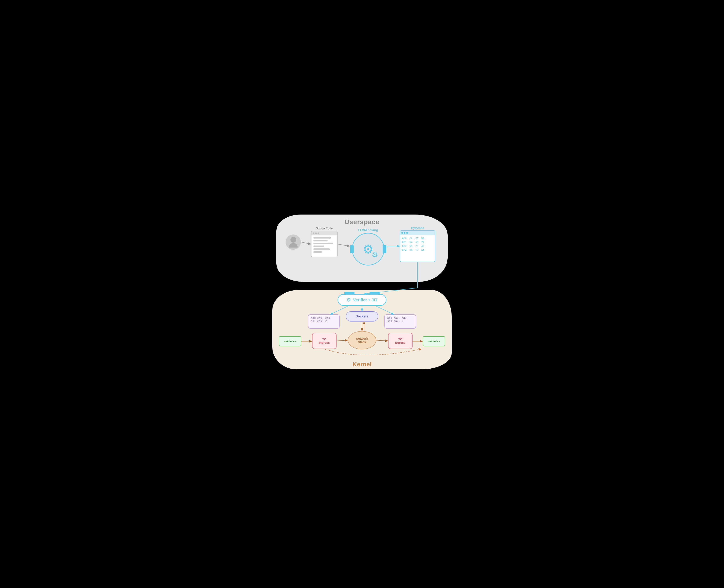 The width and height of the screenshot is (724, 588). Describe the element at coordinates (362, 340) in the screenshot. I see `network-stack: Network Stack` at that location.